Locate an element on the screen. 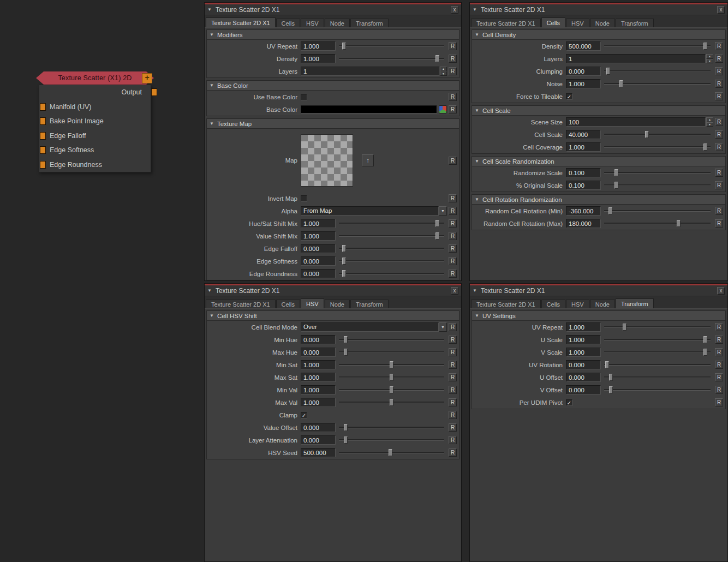 The width and height of the screenshot is (728, 562). color-picker-icon is located at coordinates (443, 109).